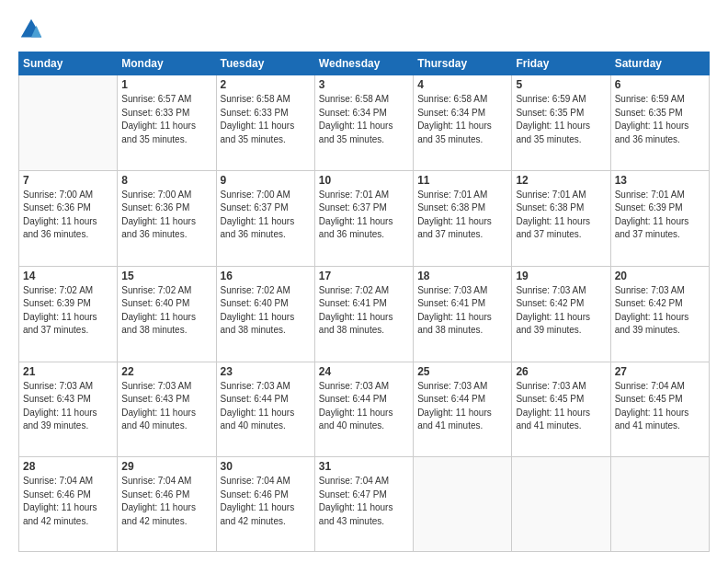 This screenshot has width=728, height=563. I want to click on calendar-cell: 7Sunrise: 7:00 AMSunset: 6:36 PMDaylight…, so click(68, 218).